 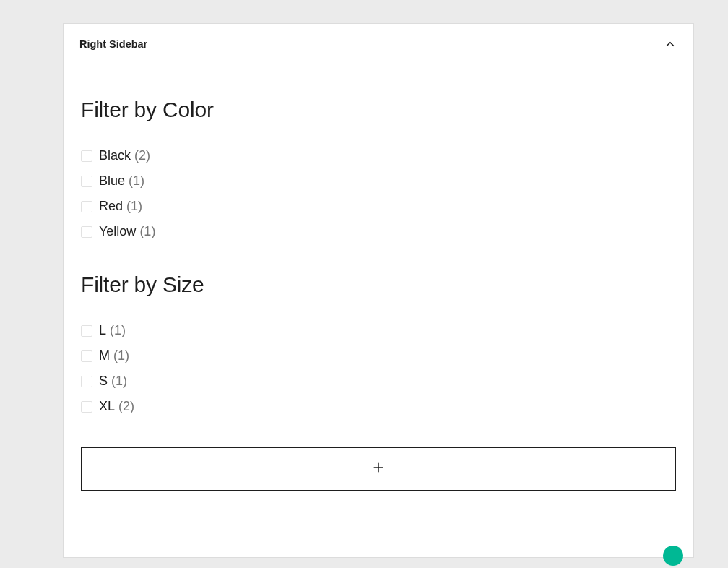 What do you see at coordinates (378, 331) in the screenshot?
I see `list-item: L (1)` at bounding box center [378, 331].